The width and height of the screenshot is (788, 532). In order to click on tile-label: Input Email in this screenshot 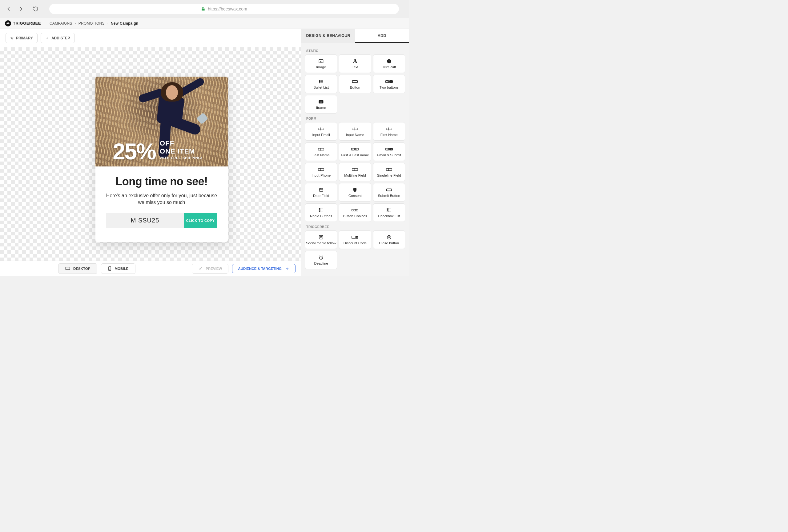, I will do `click(321, 135)`.